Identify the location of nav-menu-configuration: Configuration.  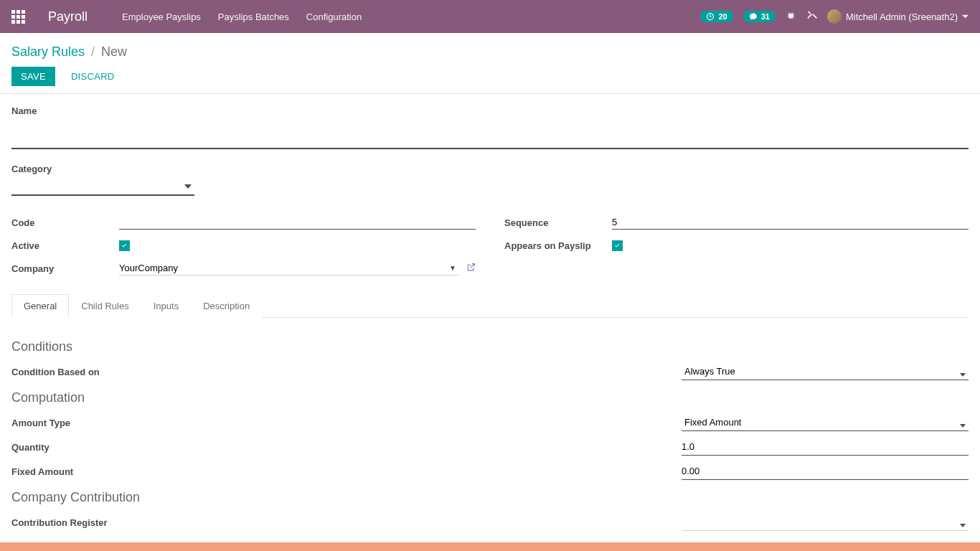
(334, 17).